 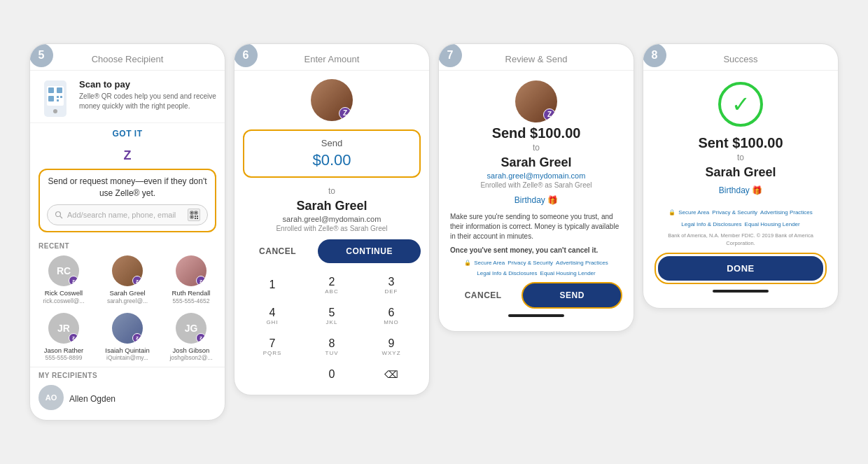 I want to click on step-badge-8: 8, so click(x=654, y=55).